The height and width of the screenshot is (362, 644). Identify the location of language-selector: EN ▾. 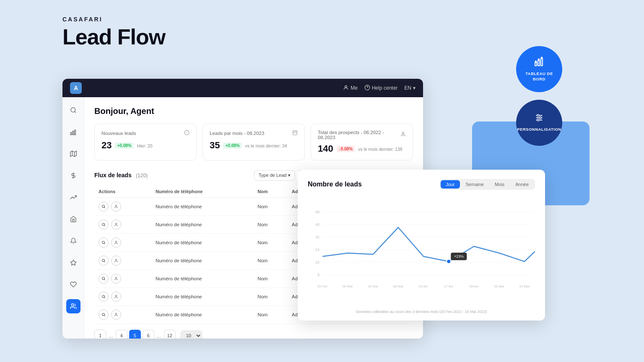
(410, 88).